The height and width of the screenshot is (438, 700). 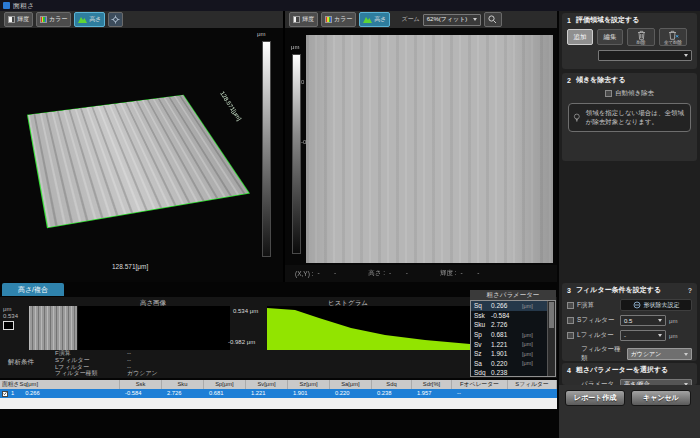 I want to click on step1-number: 1, so click(x=569, y=20).